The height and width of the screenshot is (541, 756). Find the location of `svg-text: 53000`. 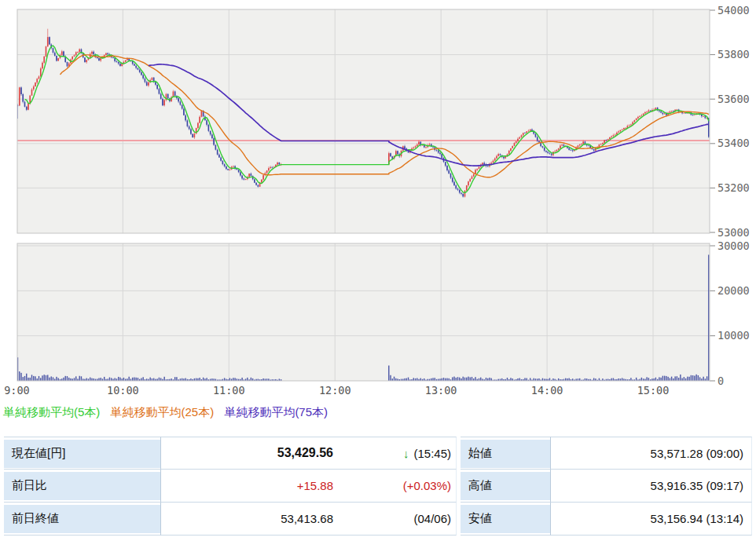

svg-text: 53000 is located at coordinates (734, 232).